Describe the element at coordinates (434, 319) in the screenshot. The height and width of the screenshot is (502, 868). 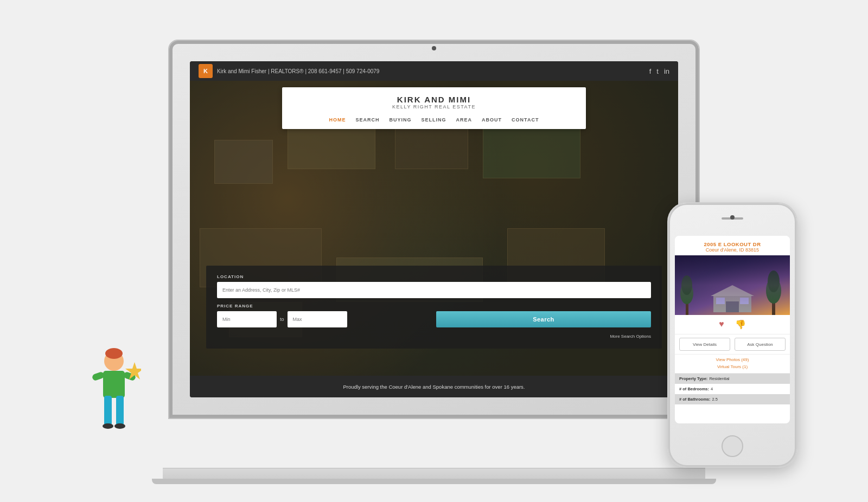
I see `price-row: to Search` at that location.